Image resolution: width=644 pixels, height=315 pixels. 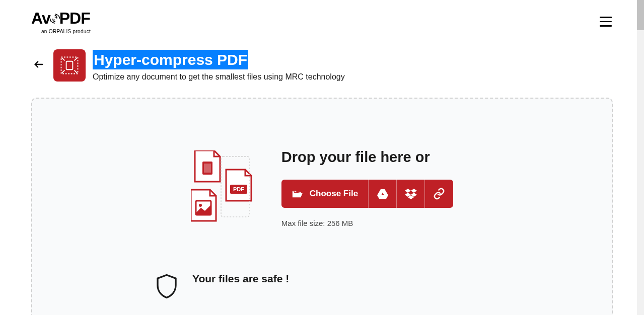 What do you see at coordinates (322, 20) in the screenshot?
I see `header: Av PDF an ORPALIS product` at bounding box center [322, 20].